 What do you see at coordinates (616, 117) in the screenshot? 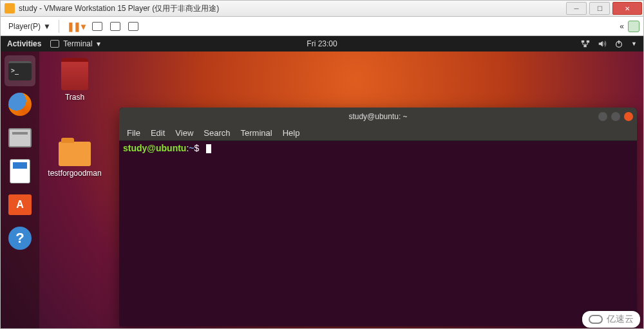
I see `terminal-window-controls` at bounding box center [616, 117].